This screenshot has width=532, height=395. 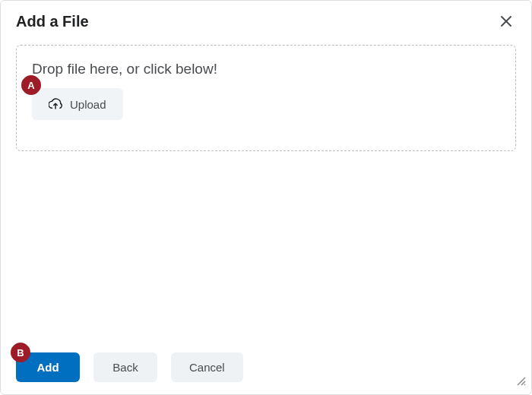 What do you see at coordinates (125, 368) in the screenshot?
I see `back-button: Back` at bounding box center [125, 368].